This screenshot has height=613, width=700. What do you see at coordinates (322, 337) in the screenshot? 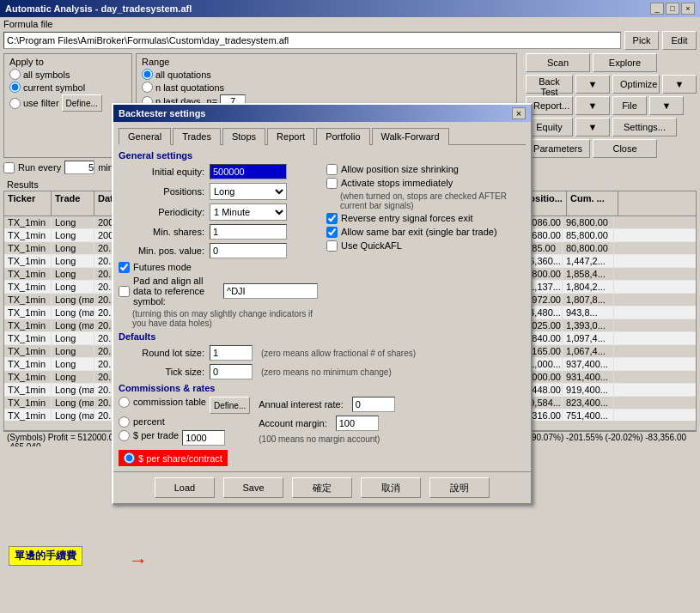
I see `defaults-title: Defaults` at bounding box center [322, 337].